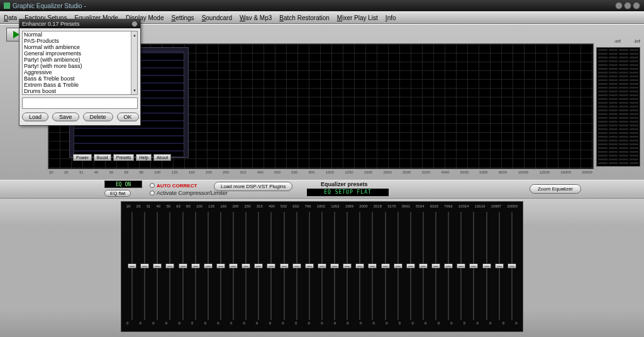 Image resolution: width=644 pixels, height=337 pixels. What do you see at coordinates (182, 18) in the screenshot?
I see `menu-settings: Settings` at bounding box center [182, 18].